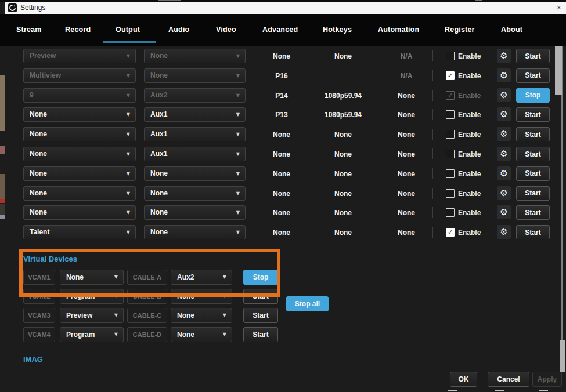 The height and width of the screenshot is (392, 566). What do you see at coordinates (533, 95) in the screenshot?
I see `start-stop-button: Stop` at bounding box center [533, 95].